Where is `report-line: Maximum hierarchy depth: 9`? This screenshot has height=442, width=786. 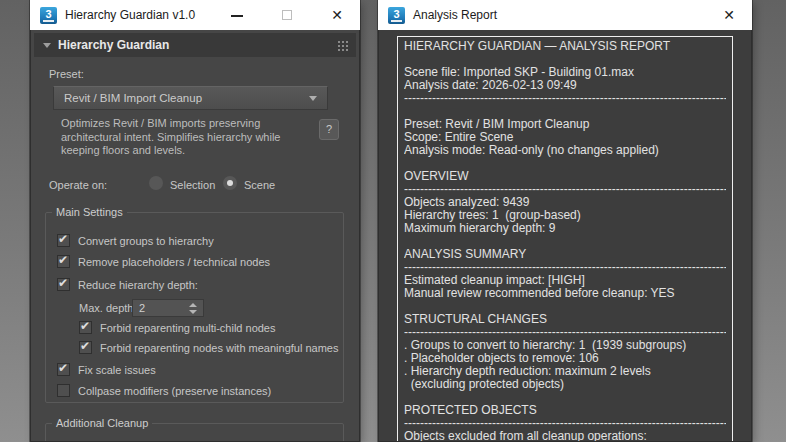
report-line: Maximum hierarchy depth: 9 is located at coordinates (565, 228).